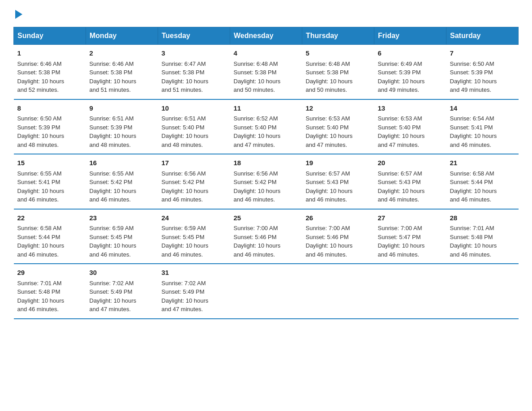 This screenshot has width=532, height=411. Describe the element at coordinates (194, 108) in the screenshot. I see `day-number: 10` at that location.